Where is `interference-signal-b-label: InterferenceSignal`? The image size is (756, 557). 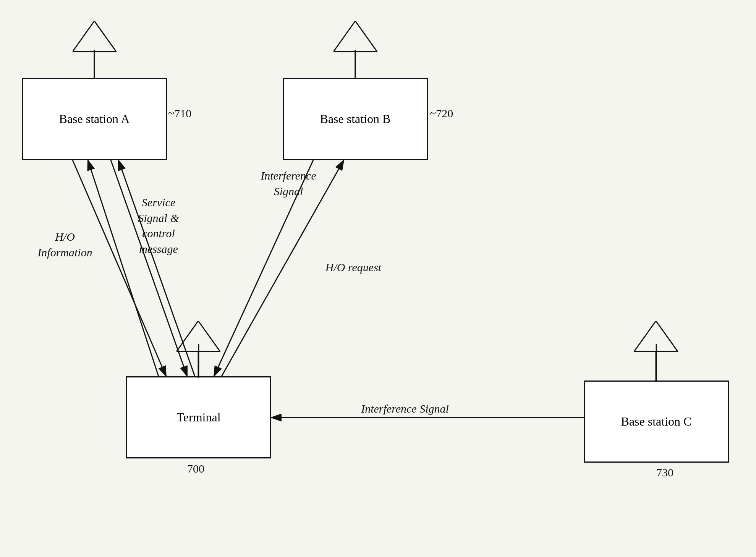 interference-signal-b-label: InterferenceSignal is located at coordinates (288, 183).